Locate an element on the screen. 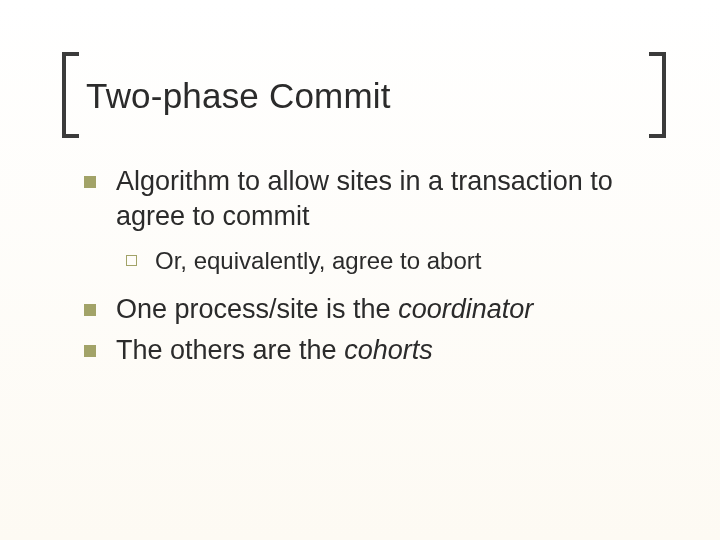  bullet-3-text: The others are the cohorts is located at coordinates (274, 350).